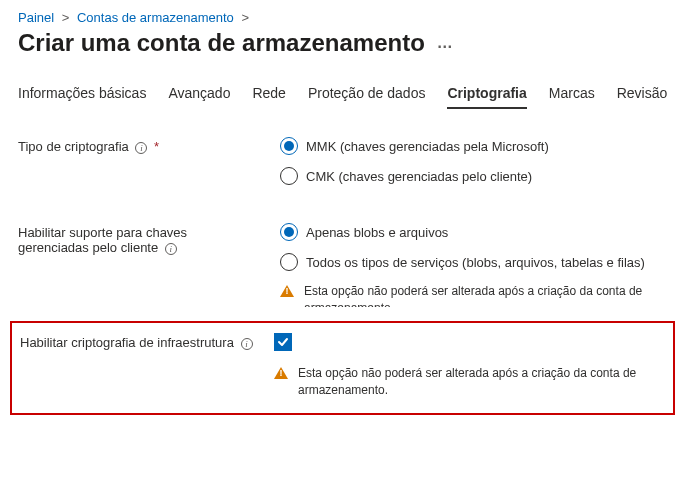 The width and height of the screenshot is (685, 503). What do you see at coordinates (470, 382) in the screenshot?
I see `warning-infra-immutable: Esta opção não poderá ser alterada após …` at bounding box center [470, 382].